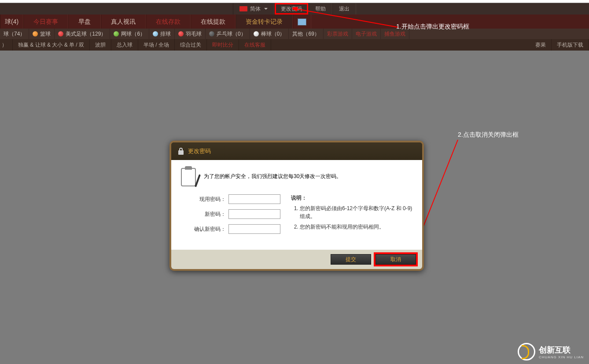 Image resolution: width=589 pixels, height=364 pixels. I want to click on brand-logo-text: 创新互联 CHUANG XIN HU LIAN, so click(561, 352).